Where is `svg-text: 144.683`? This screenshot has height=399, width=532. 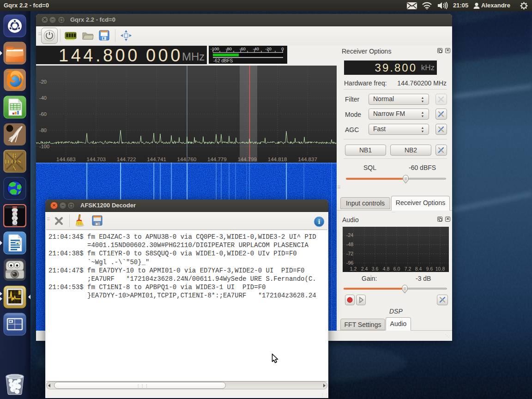
svg-text: 144.683 is located at coordinates (66, 159).